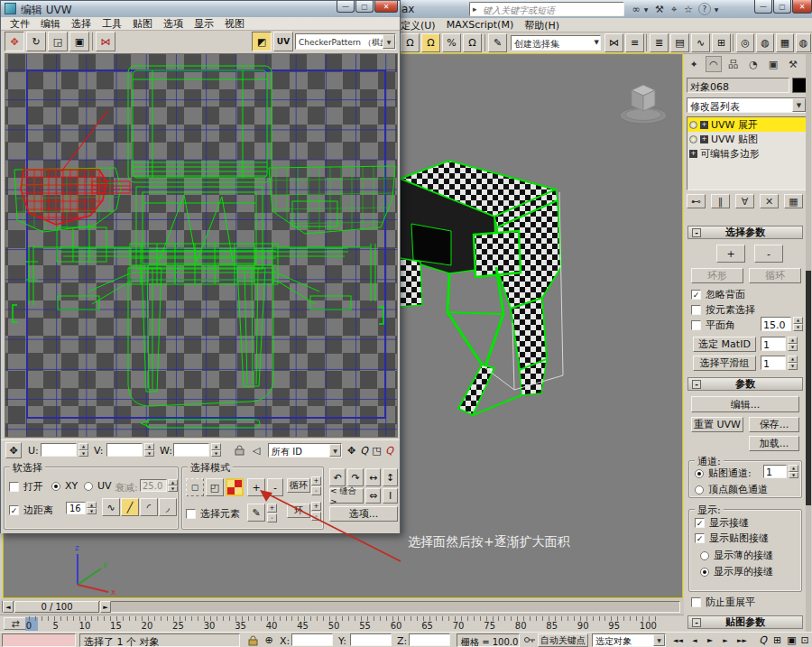 This screenshot has height=647, width=812. What do you see at coordinates (747, 105) in the screenshot?
I see `modifier-list-dropdown: 修改器列表 ▼` at bounding box center [747, 105].